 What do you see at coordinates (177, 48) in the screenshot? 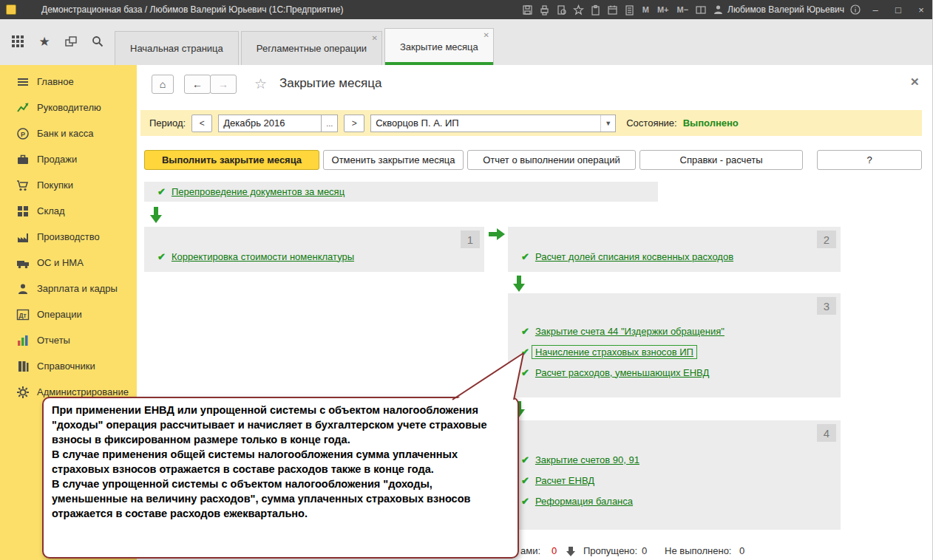
I see `tab-home: Начальная страница` at bounding box center [177, 48].